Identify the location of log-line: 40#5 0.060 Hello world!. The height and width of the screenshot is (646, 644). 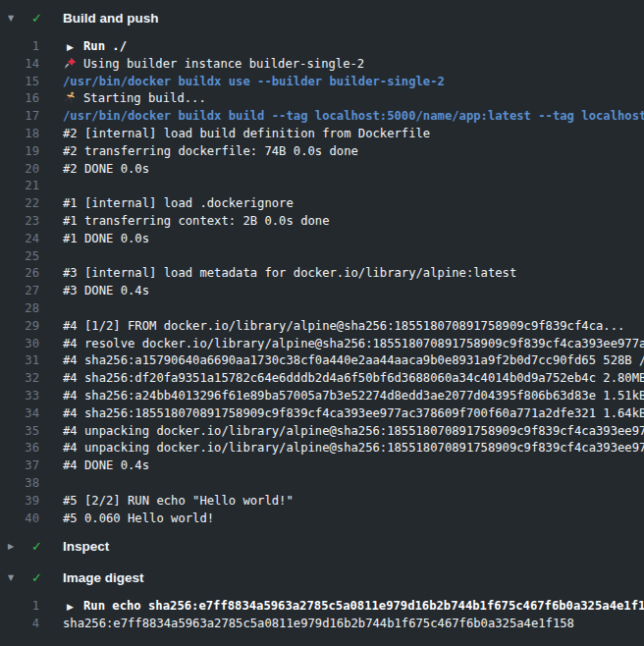
(322, 519).